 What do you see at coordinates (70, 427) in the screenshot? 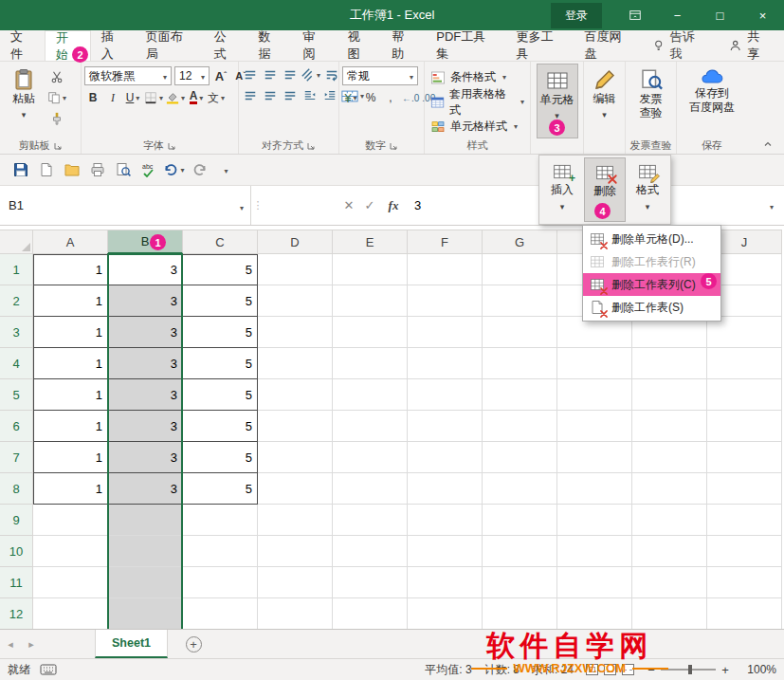
I see `cell-A6: 1` at bounding box center [70, 427].